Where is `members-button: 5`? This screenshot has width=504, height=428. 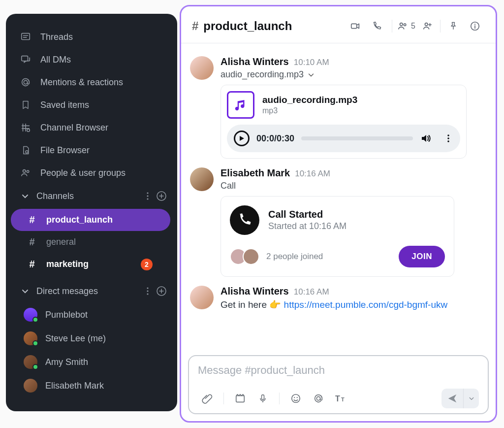 members-button: 5 is located at coordinates (407, 26).